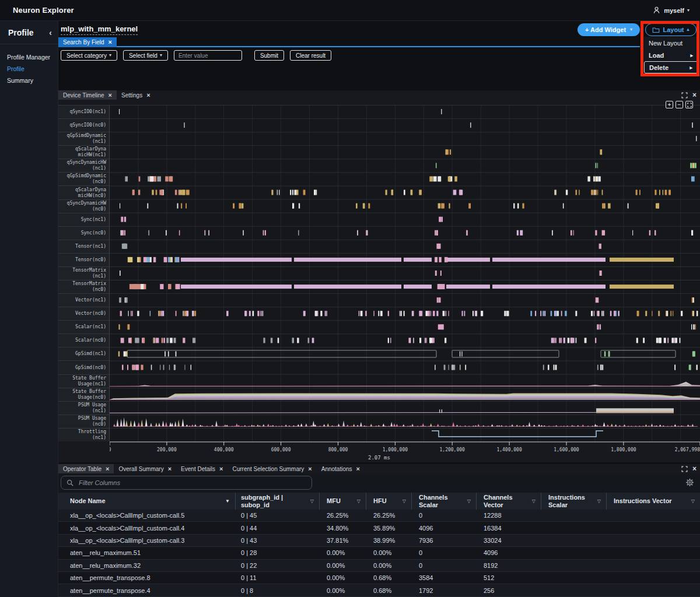 This screenshot has height=597, width=700. Describe the element at coordinates (84, 166) in the screenshot. I see `track-label-qsyncdynamichw-nc1: qSyncDynamicHW(nc1)` at that location.